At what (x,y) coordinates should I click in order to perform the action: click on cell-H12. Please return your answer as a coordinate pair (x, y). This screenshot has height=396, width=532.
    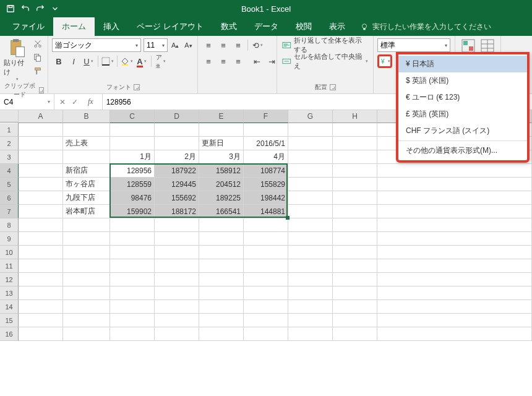
    Looking at the image, I should click on (355, 280).